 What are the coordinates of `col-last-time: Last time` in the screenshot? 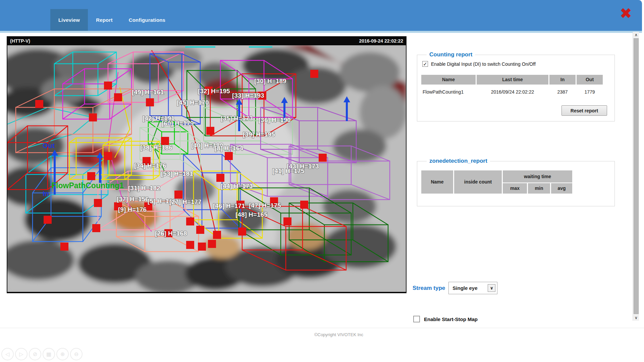 It's located at (513, 80).